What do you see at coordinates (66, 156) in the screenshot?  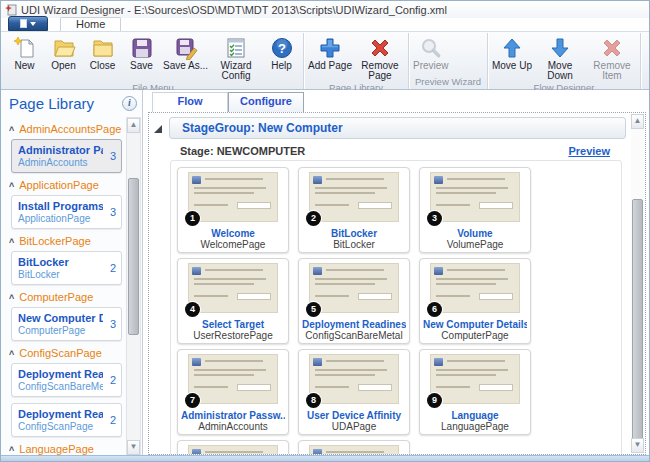 I see `page-library-item-administrator-password: Administrator Password AdminAccounts 3` at bounding box center [66, 156].